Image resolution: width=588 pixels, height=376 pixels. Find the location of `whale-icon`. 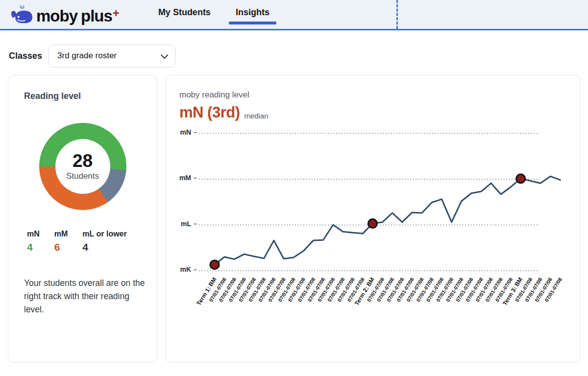

whale-icon is located at coordinates (22, 15).